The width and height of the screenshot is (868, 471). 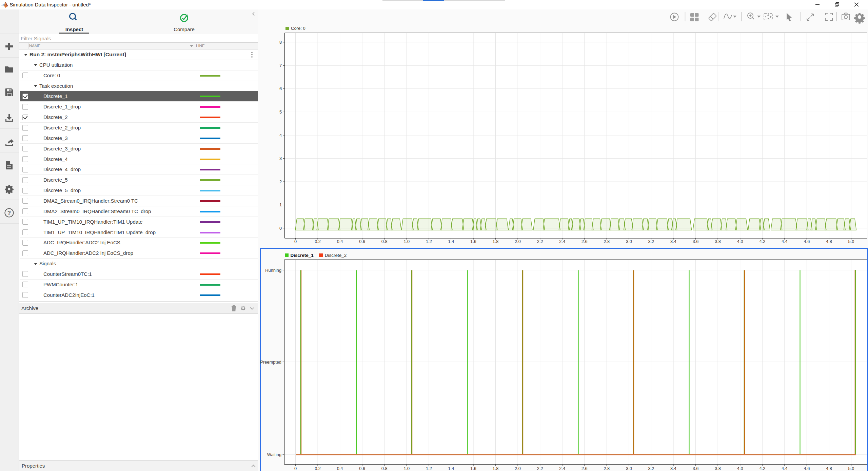 What do you see at coordinates (281, 42) in the screenshot?
I see `svg-text: 8` at bounding box center [281, 42].